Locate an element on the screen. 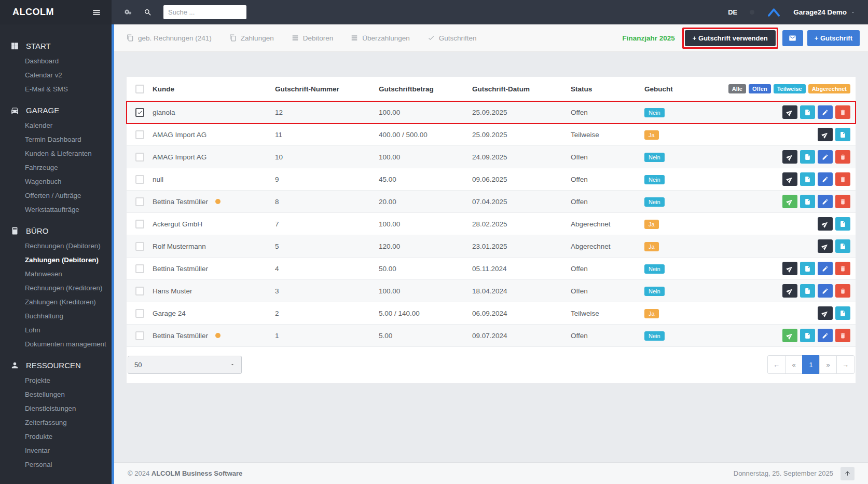 This screenshot has height=484, width=868. col-header-datum: Gutschrift-Datum is located at coordinates (521, 89).